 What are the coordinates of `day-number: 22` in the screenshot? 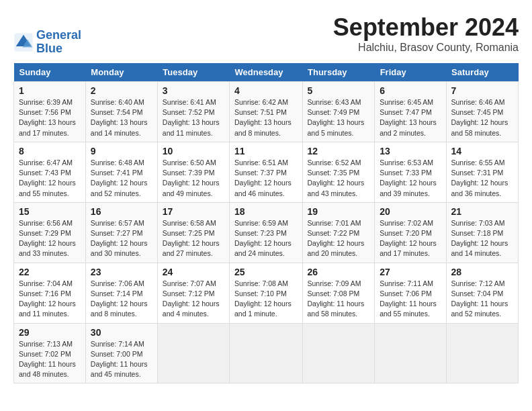 It's located at (50, 272).